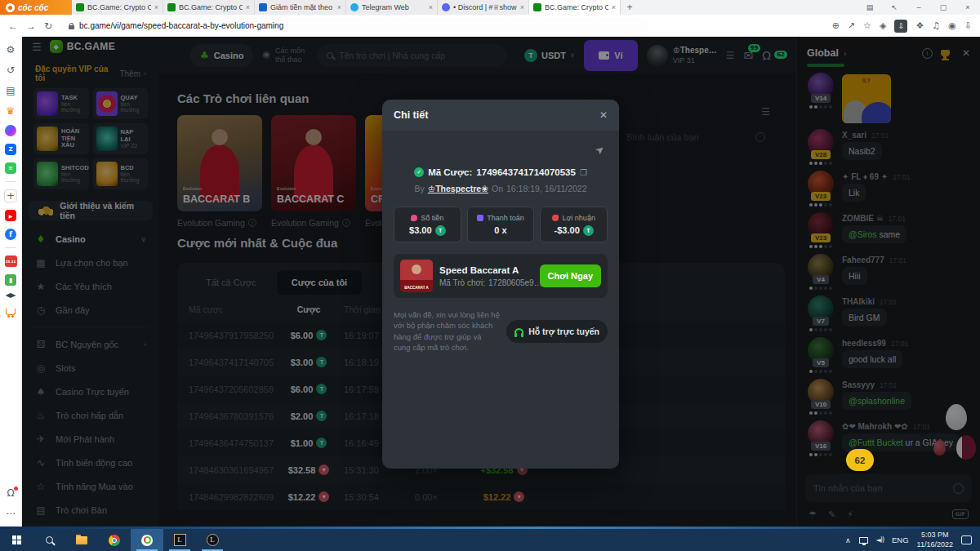 This screenshot has width=980, height=551. I want to click on game-thumbnail: BACCARAT A, so click(416, 276).